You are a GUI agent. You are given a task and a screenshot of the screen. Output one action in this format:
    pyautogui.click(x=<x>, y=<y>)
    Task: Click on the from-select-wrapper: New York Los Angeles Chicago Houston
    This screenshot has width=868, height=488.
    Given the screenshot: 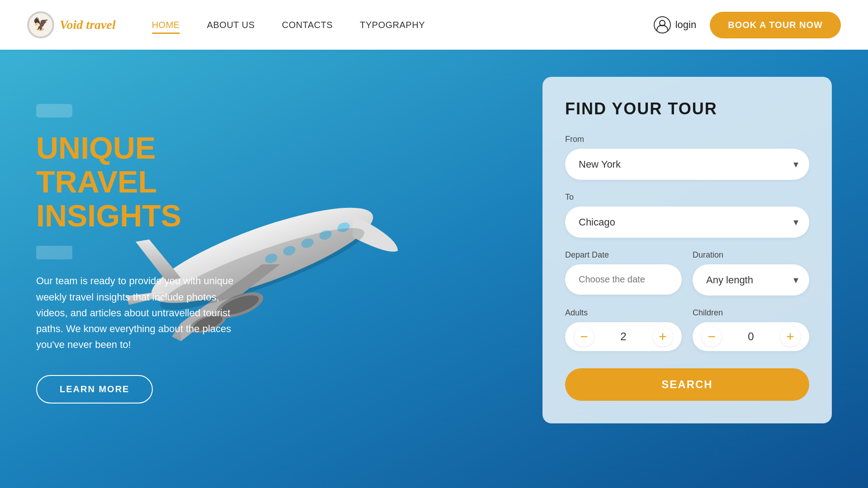 What is the action you would take?
    pyautogui.click(x=687, y=164)
    